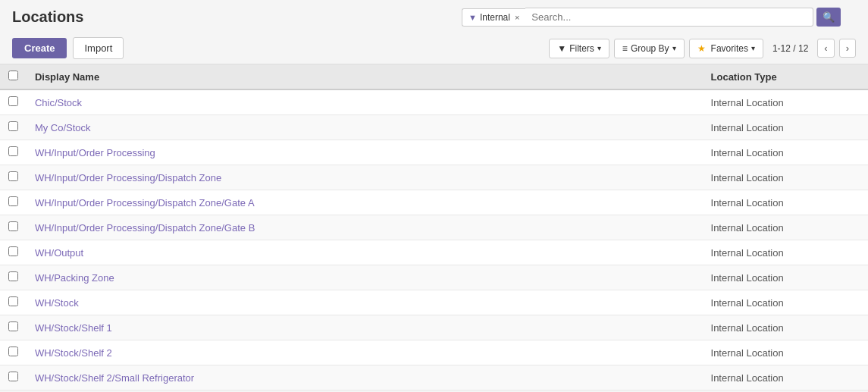 The height and width of the screenshot is (392, 868). Describe the element at coordinates (434, 278) in the screenshot. I see `table-row: WH/Packing ZoneInternal Location` at that location.